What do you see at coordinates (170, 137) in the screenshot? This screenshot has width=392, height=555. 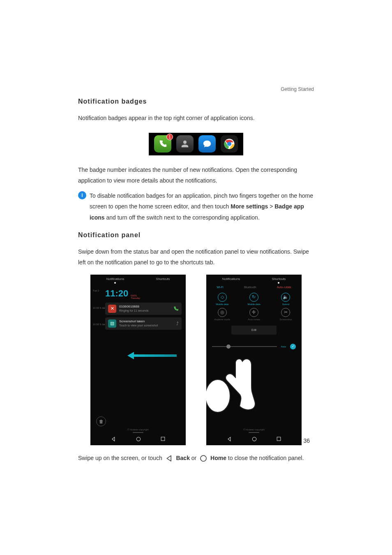 I see `badge-count: 1` at bounding box center [170, 137].